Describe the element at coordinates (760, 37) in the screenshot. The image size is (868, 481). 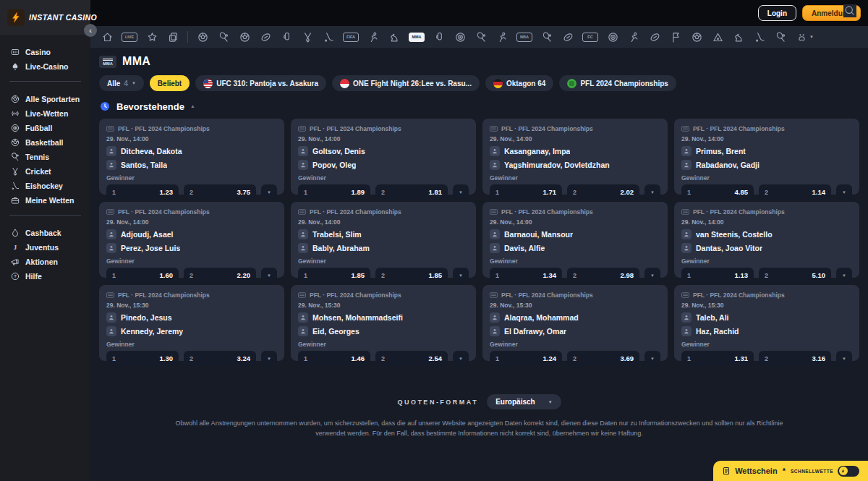
I see `ice-hockey-icon` at that location.